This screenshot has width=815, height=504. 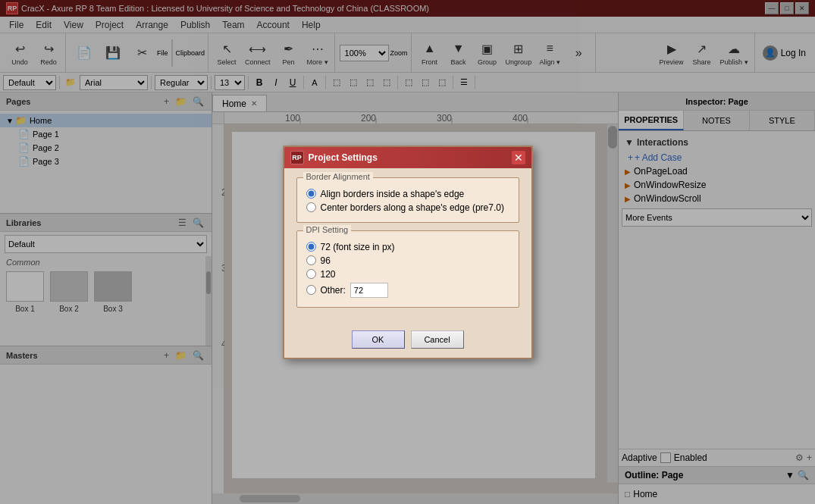 What do you see at coordinates (311, 247) in the screenshot?
I see `dpi-72-radio` at bounding box center [311, 247].